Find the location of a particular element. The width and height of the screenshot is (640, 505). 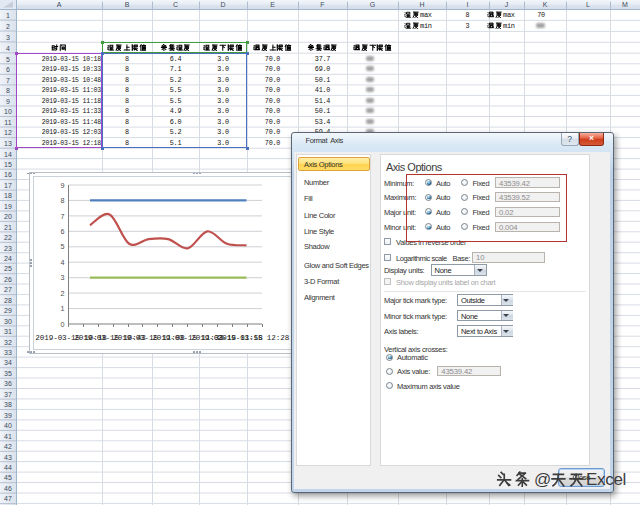

svg-text: 1 is located at coordinates (63, 308).